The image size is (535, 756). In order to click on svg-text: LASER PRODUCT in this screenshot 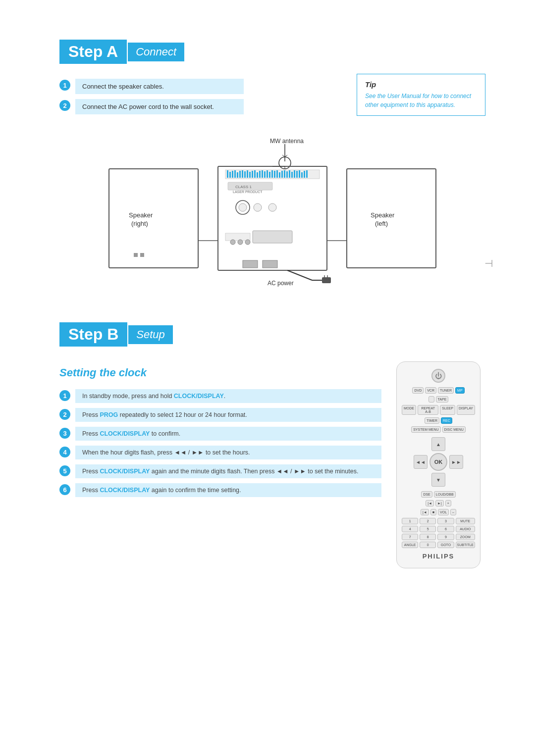, I will do `click(248, 192)`.